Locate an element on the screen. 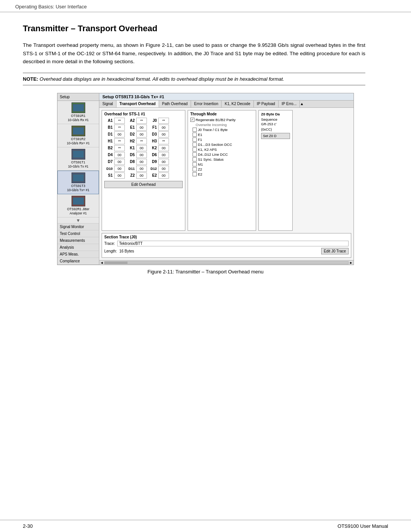 The height and width of the screenshot is (532, 411). sidebar-nav-measurements: Measurements is located at coordinates (78, 241).